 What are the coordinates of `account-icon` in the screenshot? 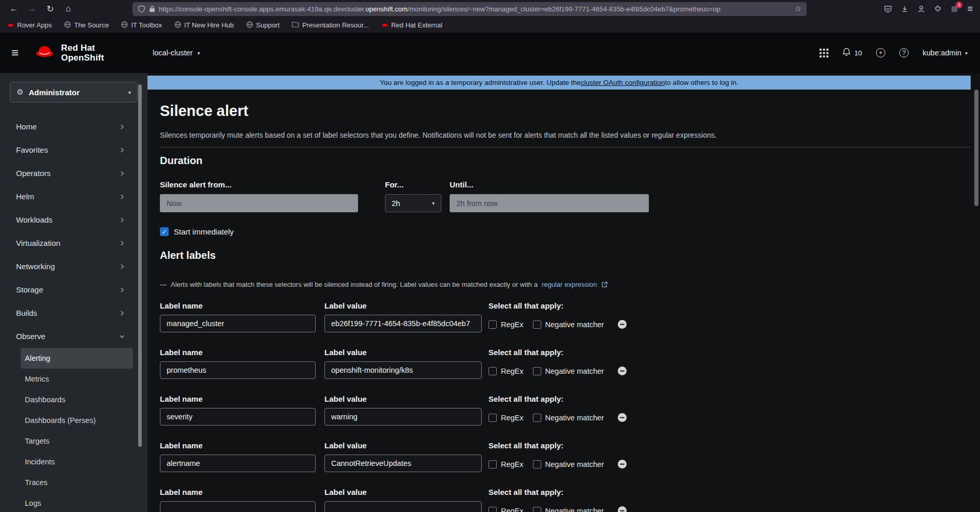 It's located at (921, 9).